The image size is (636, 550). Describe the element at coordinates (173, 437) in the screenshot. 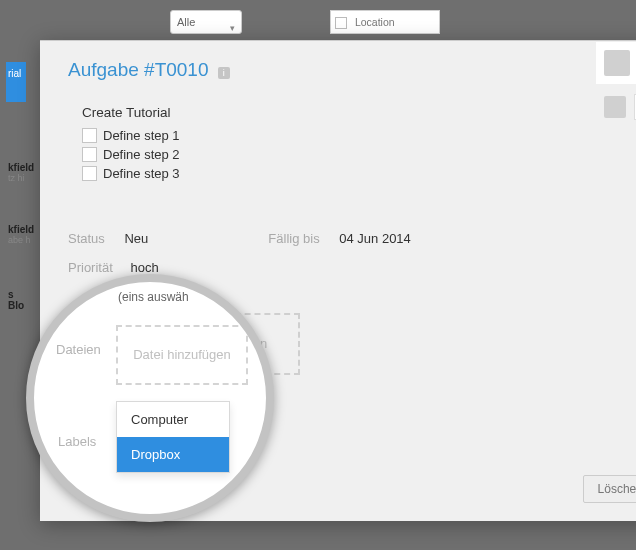

I see `upload-menu: Computer Dropbox` at that location.